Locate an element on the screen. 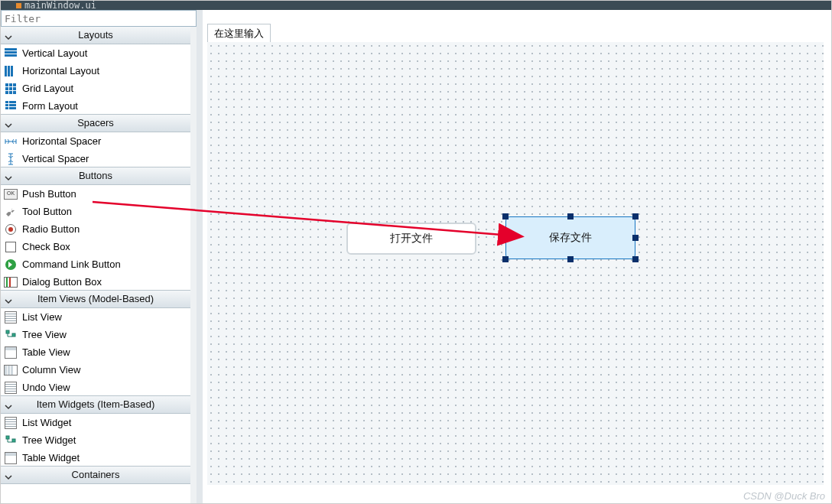 This screenshot has width=832, height=504. command-link-icon is located at coordinates (11, 265).